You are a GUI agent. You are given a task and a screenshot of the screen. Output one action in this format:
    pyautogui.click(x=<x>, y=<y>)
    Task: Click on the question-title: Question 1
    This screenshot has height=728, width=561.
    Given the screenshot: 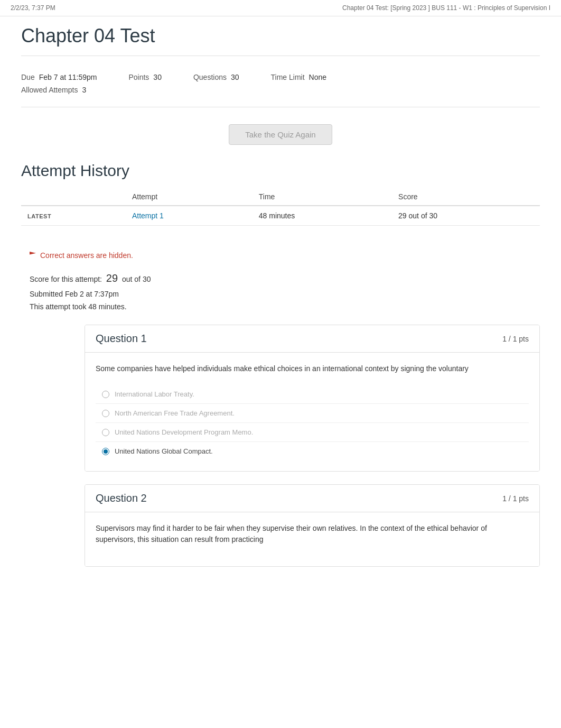 What is the action you would take?
    pyautogui.click(x=121, y=338)
    